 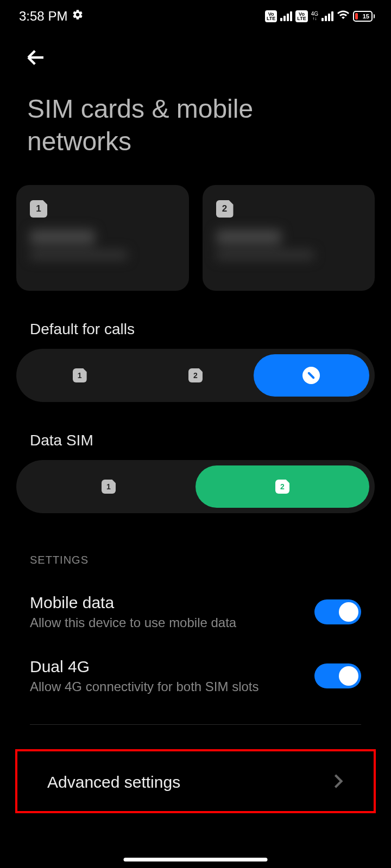 What do you see at coordinates (109, 487) in the screenshot?
I see `data-sim-1-option: 1` at bounding box center [109, 487].